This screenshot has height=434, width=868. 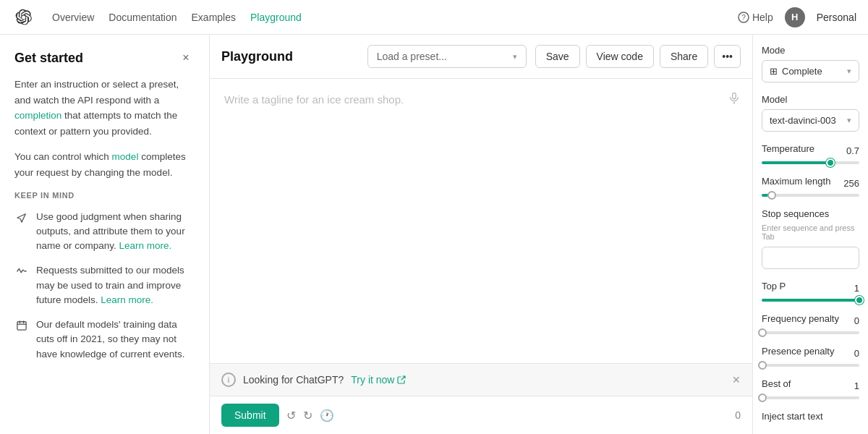 I want to click on undo-icon: ↺, so click(x=291, y=415).